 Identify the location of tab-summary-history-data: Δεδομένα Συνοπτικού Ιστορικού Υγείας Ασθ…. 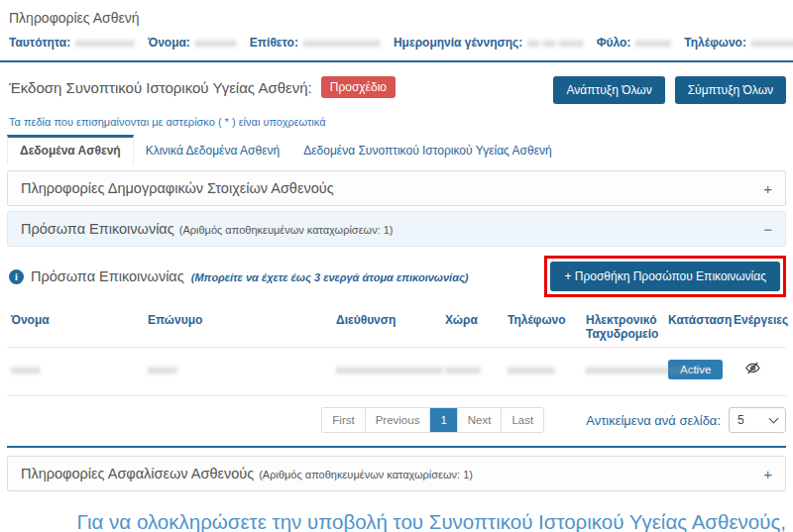
(427, 151).